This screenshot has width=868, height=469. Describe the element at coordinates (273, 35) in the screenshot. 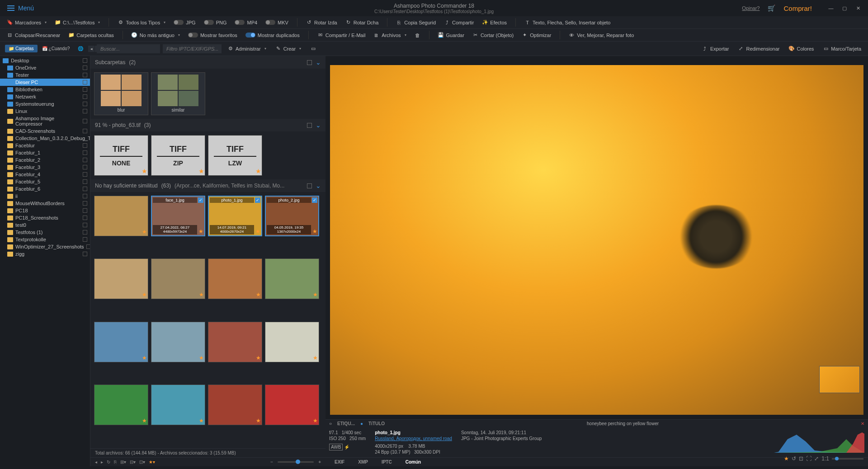

I see `duplicates-toggle: Mostrar duplicados` at that location.